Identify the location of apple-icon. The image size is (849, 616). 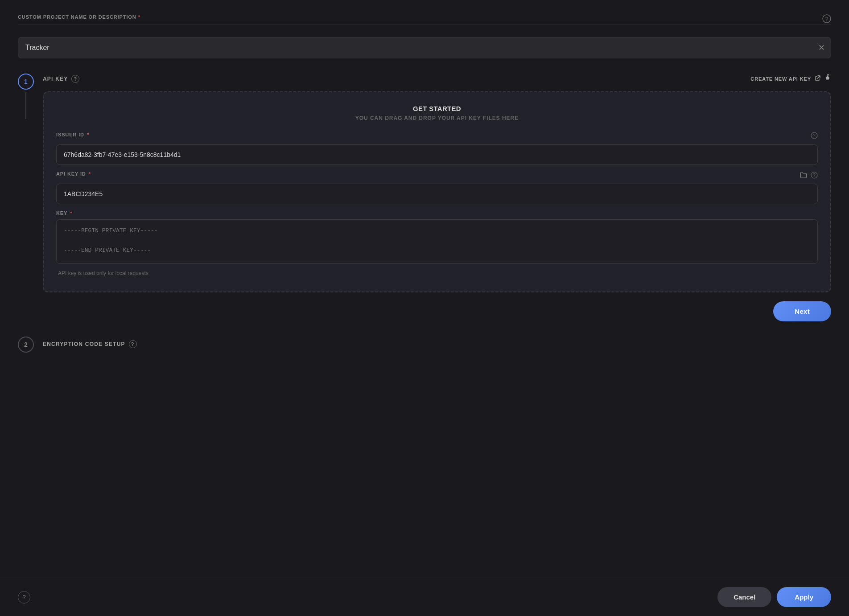
(828, 79).